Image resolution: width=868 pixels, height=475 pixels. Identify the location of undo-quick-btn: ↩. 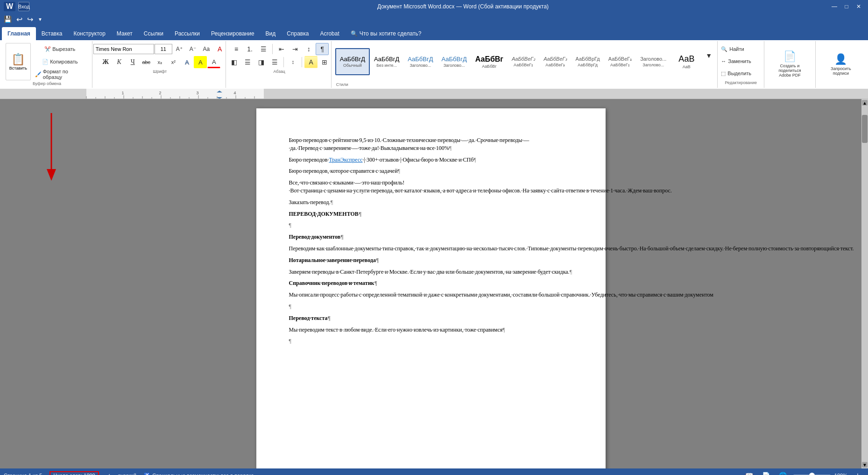
(20, 20).